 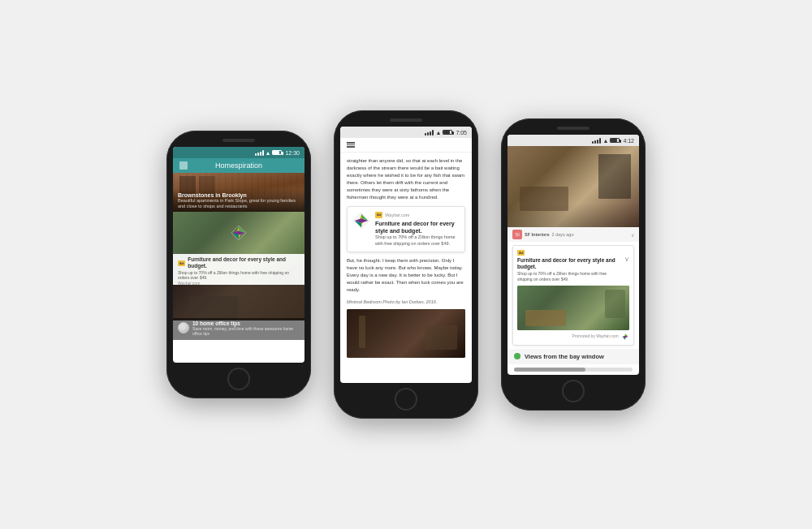 I want to click on caption-text: Minimal Bedroom, so click(x=364, y=302).